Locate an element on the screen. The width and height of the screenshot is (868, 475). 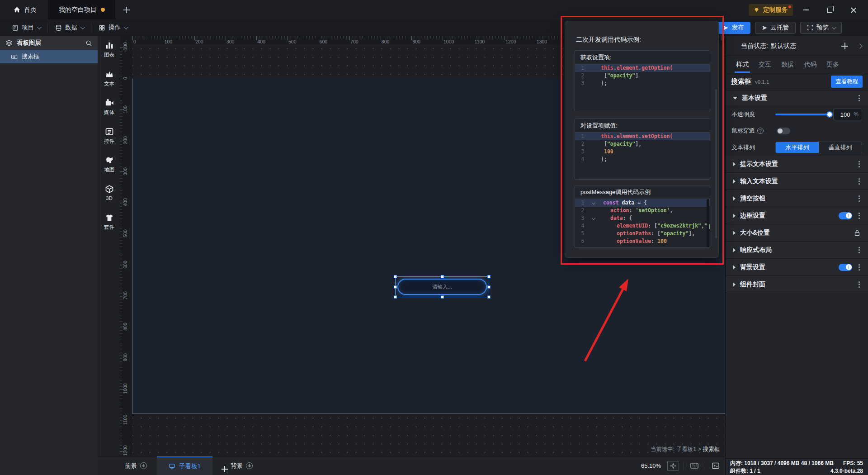
dock-item-map: 地图 is located at coordinates (109, 167).